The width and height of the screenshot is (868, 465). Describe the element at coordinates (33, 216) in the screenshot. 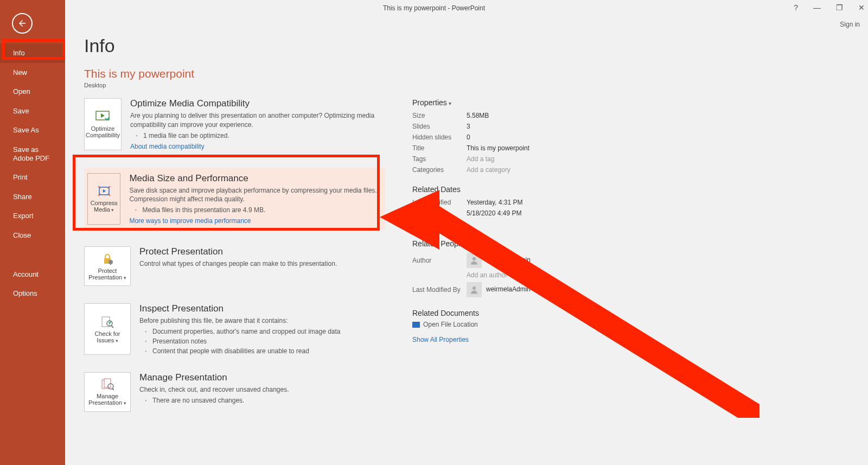

I see `nav-export: Export` at that location.